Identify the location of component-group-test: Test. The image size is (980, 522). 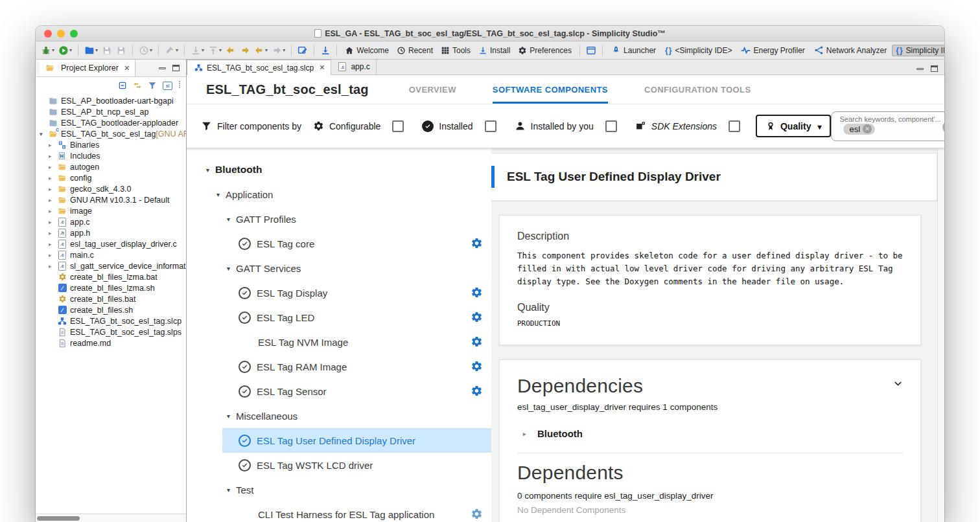
(339, 490).